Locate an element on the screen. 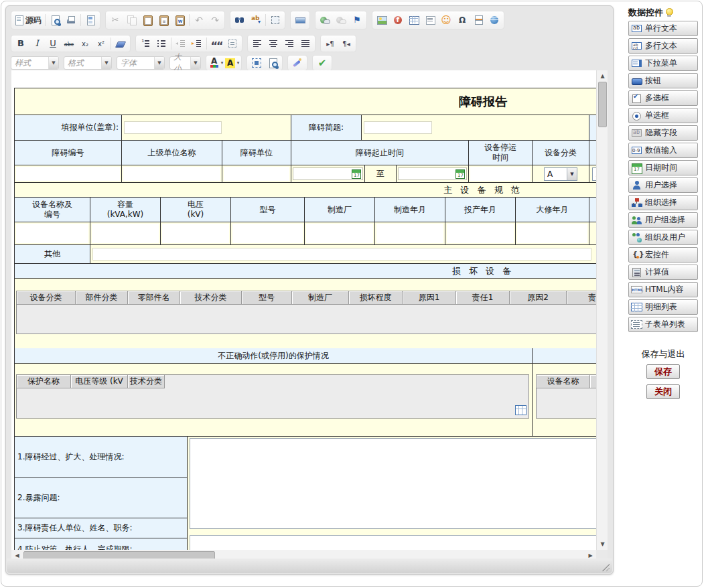 The image size is (704, 588). horizontal-rule-button is located at coordinates (300, 20).